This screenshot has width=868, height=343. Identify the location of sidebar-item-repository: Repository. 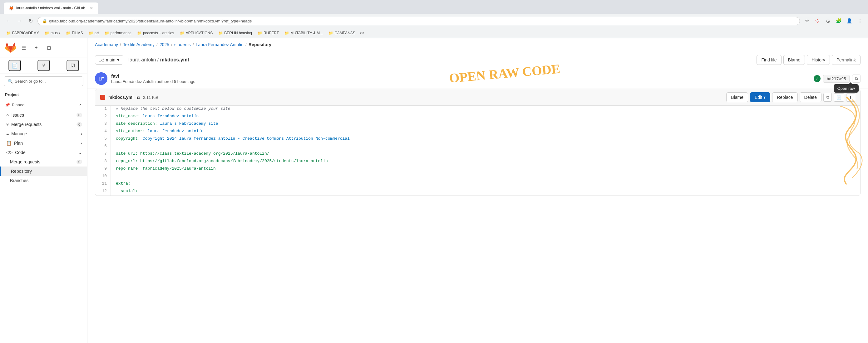
(44, 171).